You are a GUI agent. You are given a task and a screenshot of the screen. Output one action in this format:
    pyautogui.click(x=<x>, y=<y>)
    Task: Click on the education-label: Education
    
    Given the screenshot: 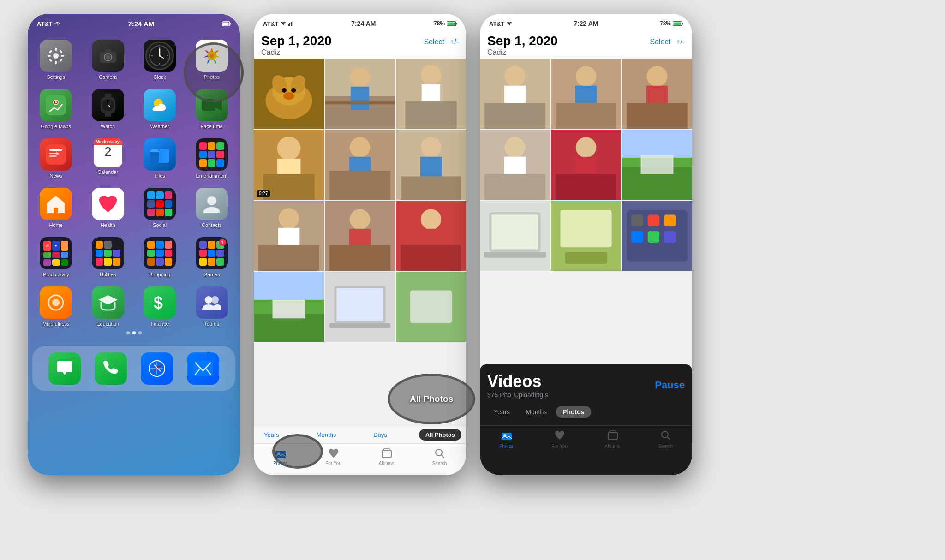 What is the action you would take?
    pyautogui.click(x=108, y=324)
    